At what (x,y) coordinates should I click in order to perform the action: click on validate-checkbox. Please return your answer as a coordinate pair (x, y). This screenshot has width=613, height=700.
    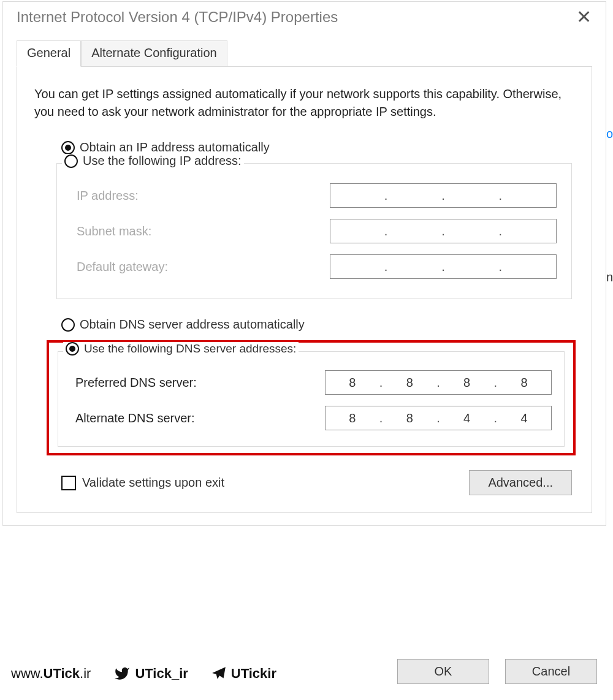
    Looking at the image, I should click on (69, 483).